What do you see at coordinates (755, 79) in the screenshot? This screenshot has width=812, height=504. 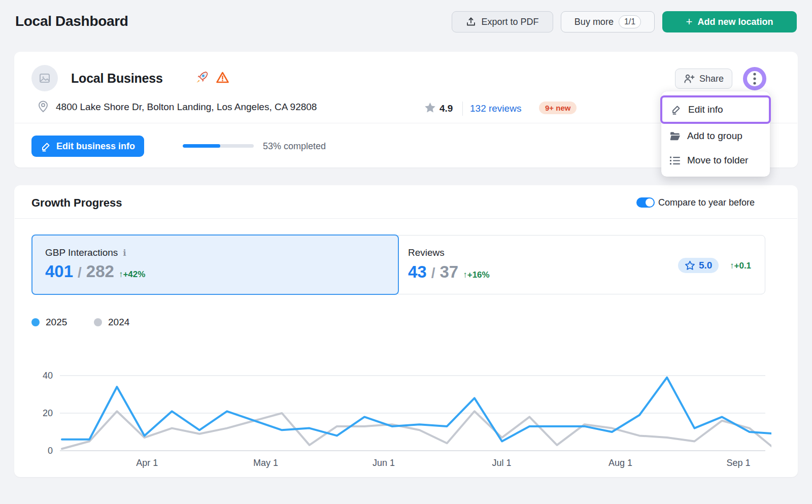 I see `kebab-icon` at bounding box center [755, 79].